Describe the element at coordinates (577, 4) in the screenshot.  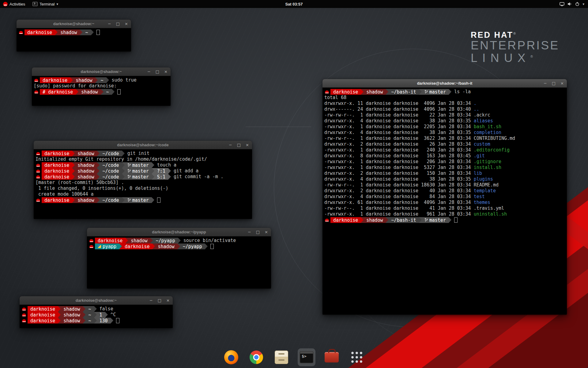
I see `power-icon` at that location.